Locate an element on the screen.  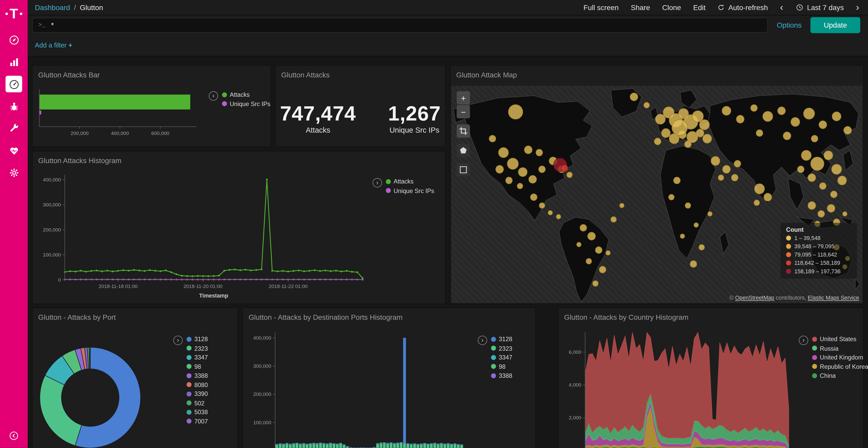
zoom-out-button: − is located at coordinates (463, 112).